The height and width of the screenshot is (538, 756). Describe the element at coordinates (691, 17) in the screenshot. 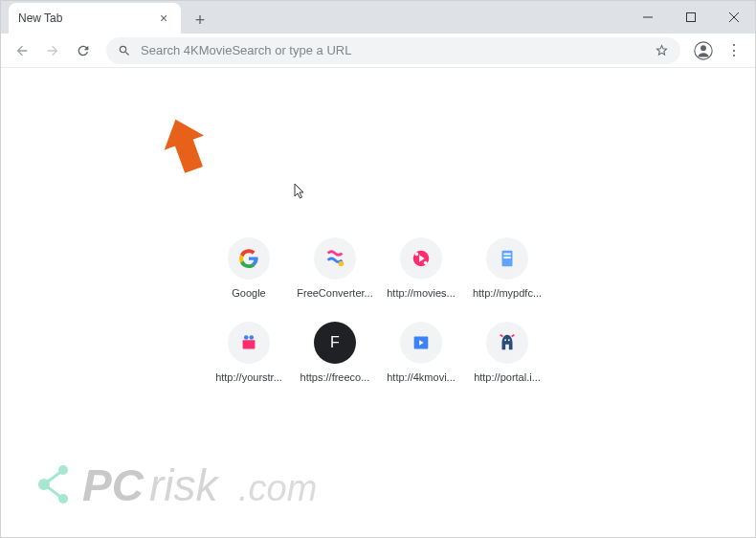

I see `maximize-button` at that location.